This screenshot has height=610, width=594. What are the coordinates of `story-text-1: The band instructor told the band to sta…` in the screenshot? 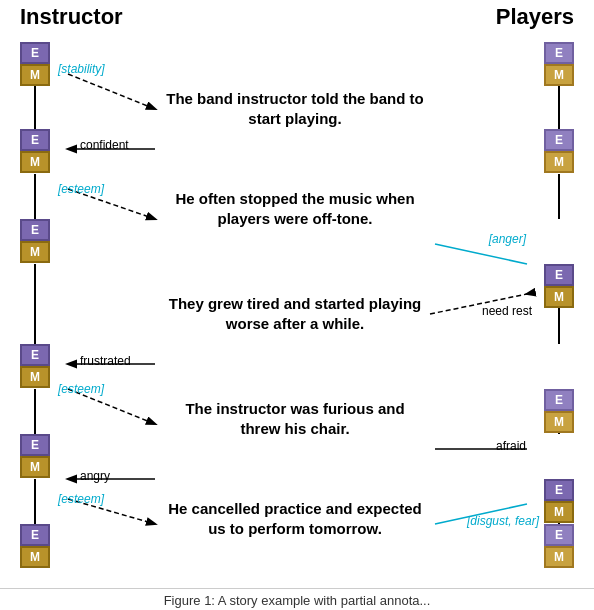 It's located at (295, 108).